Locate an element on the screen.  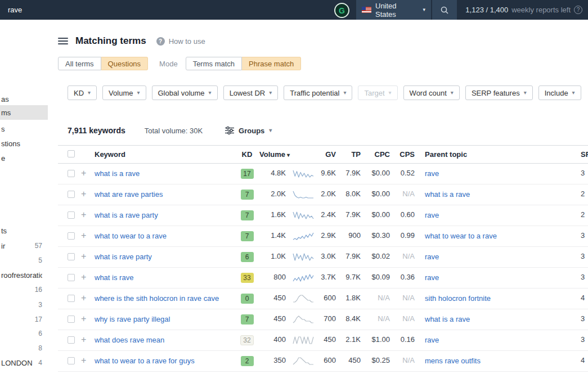
keyword-link: where is the sith holocron in rave cave is located at coordinates (156, 298).